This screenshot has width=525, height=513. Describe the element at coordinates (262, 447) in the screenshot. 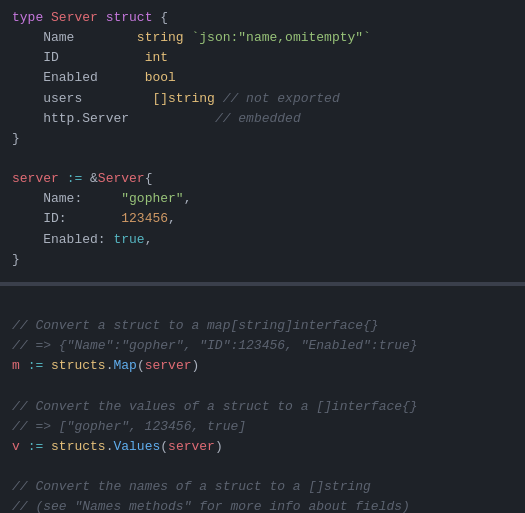

I see `b-code-line-6: v := structs.Values(server)` at that location.